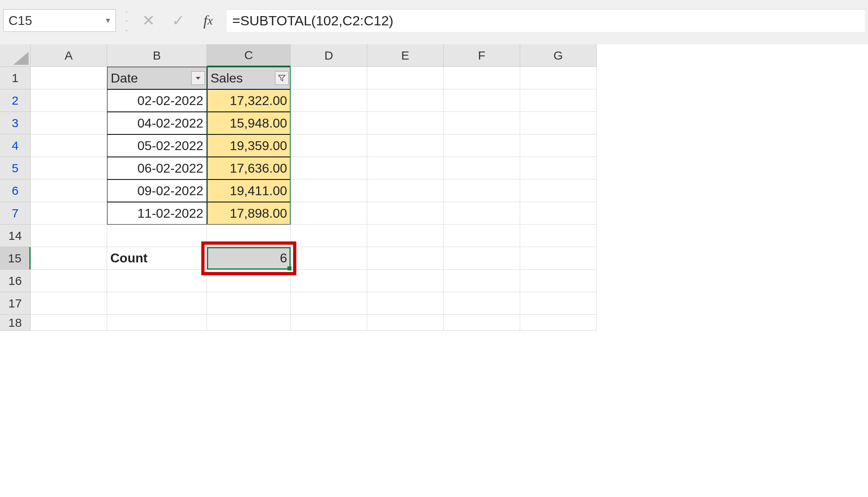 The width and height of the screenshot is (868, 497). Describe the element at coordinates (15, 56) in the screenshot. I see `select-all-corner` at that location.